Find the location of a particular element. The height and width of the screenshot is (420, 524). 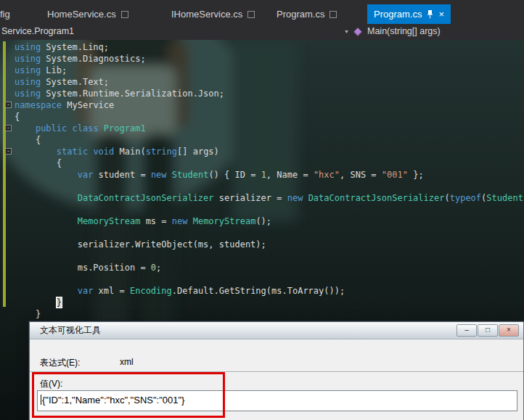

value-label: 值(V): is located at coordinates (51, 384).